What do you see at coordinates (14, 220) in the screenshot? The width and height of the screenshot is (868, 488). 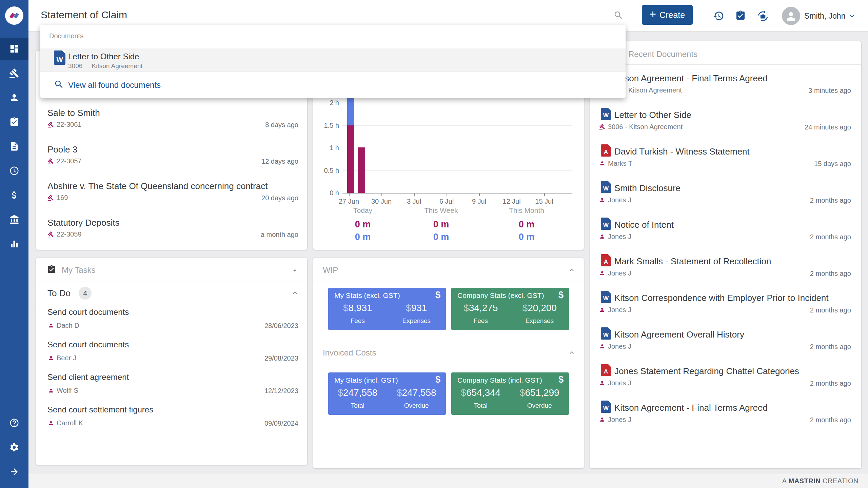 I see `sidebar-item-accounts` at bounding box center [14, 220].